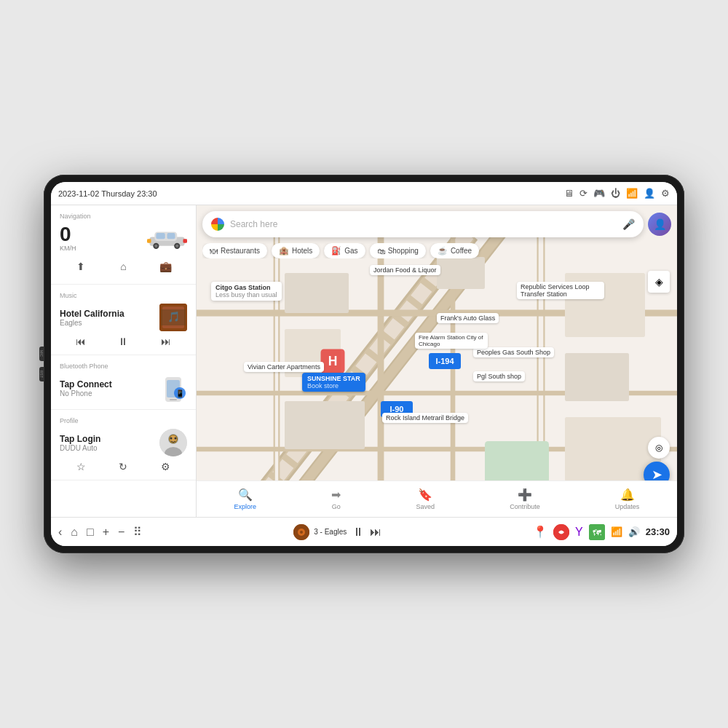 The image size is (728, 728). I want to click on map-bottom-nav: 🔍 Explore ➡ Go 🔖 Saved ➕, so click(437, 499).